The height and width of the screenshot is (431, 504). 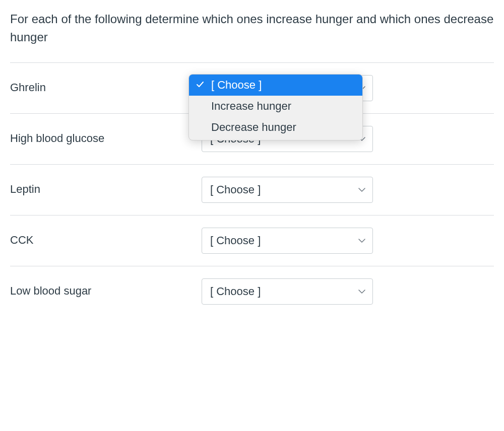 What do you see at coordinates (276, 127) in the screenshot?
I see `dropdown-option-decrease: Decrease hunger` at bounding box center [276, 127].